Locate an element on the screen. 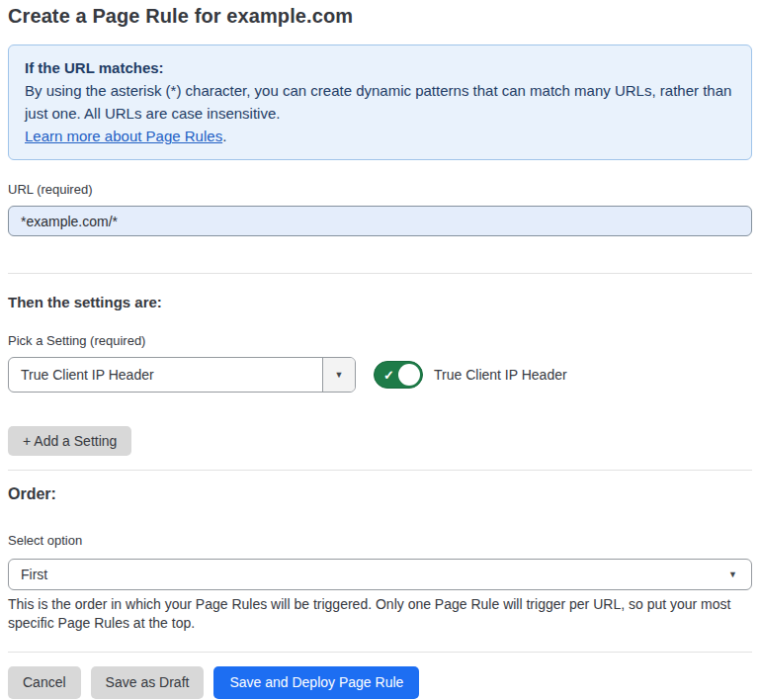 The width and height of the screenshot is (760, 700). info-box-link-line: Learn more about Page Rules. is located at coordinates (380, 136).